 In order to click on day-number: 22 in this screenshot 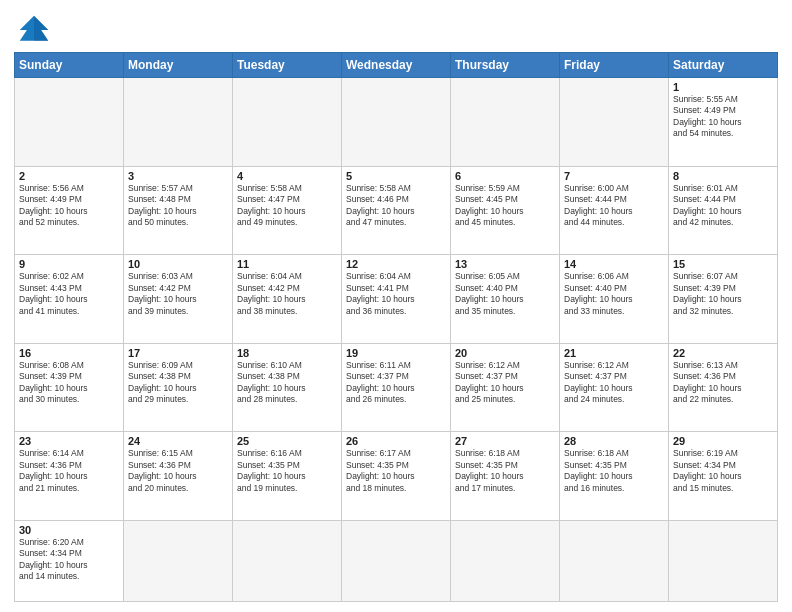, I will do `click(723, 353)`.